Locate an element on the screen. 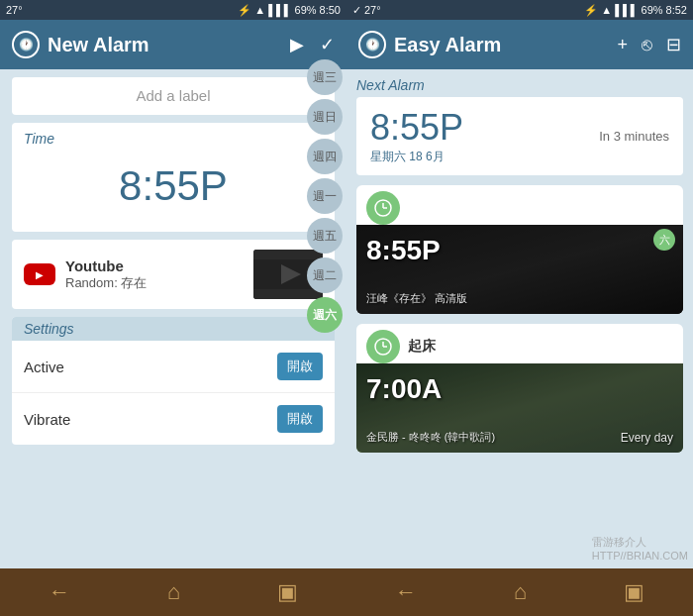  day-thu: 週四 is located at coordinates (325, 156).